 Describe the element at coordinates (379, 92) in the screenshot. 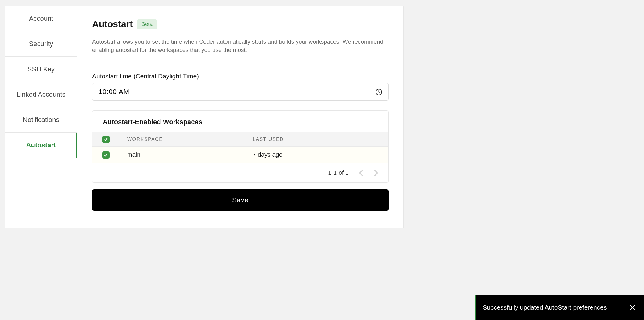

I see `clock-icon` at that location.